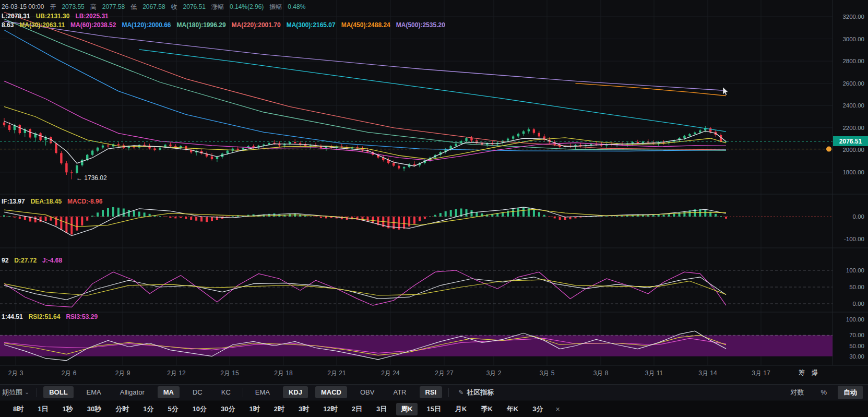 The image size is (868, 417). What do you see at coordinates (53, 7) in the screenshot?
I see `ohlc-value: 开` at bounding box center [53, 7].